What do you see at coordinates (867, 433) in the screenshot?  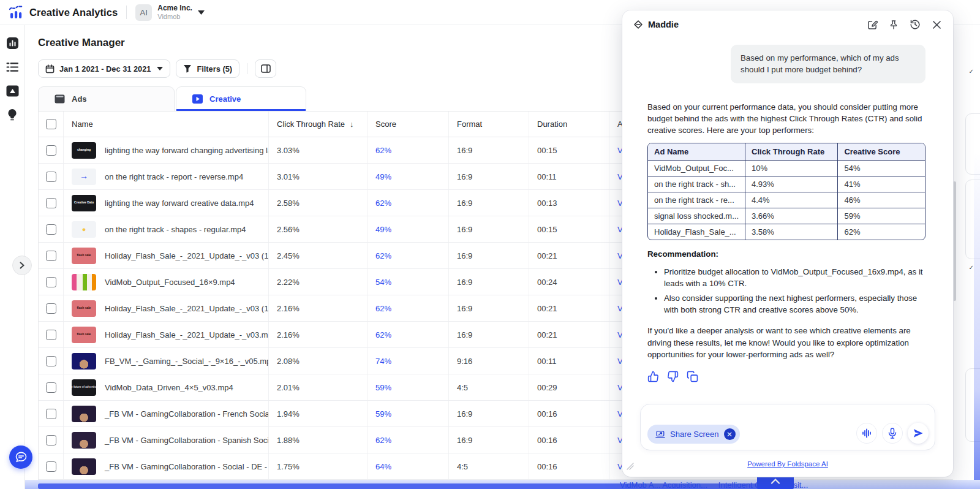 I see `waveform-button` at bounding box center [867, 433].